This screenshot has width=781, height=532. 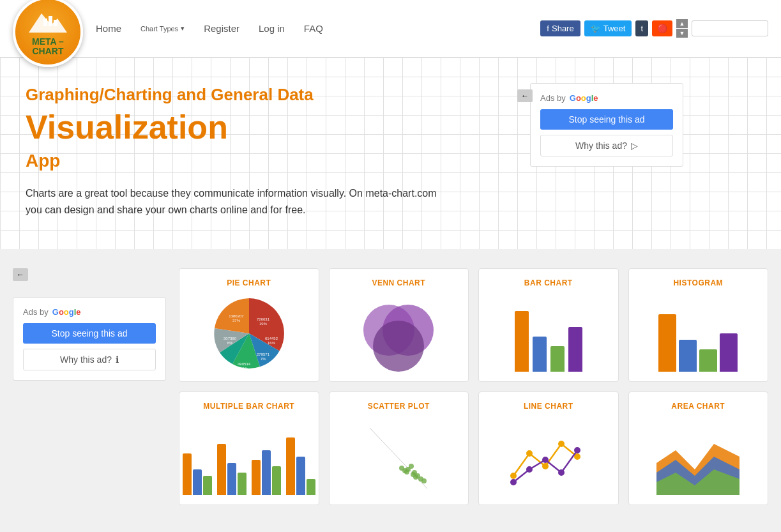 I want to click on header: META –CHART Home Chart Types ▾ Register …, so click(x=391, y=29).